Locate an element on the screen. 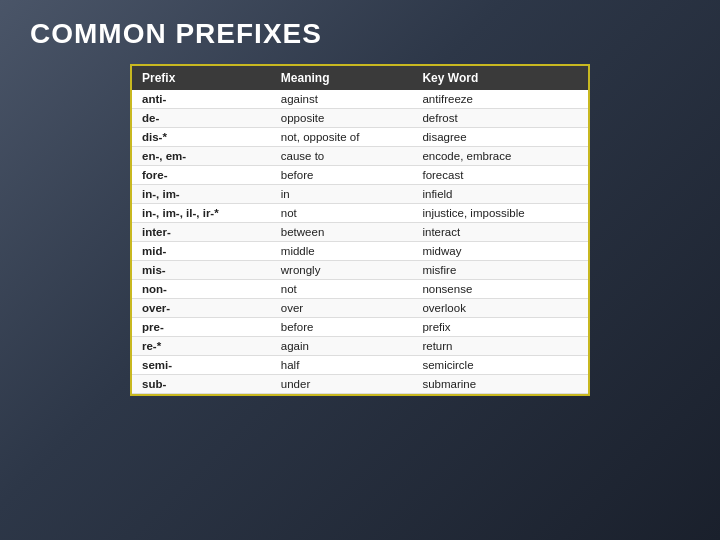 Image resolution: width=720 pixels, height=540 pixels. cell-6-1: not is located at coordinates (342, 214).